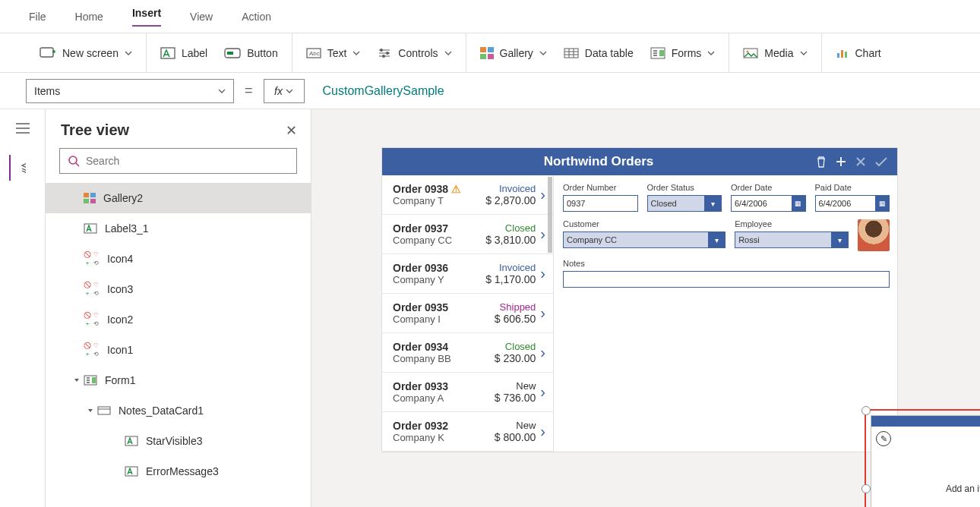 This screenshot has height=507, width=980. What do you see at coordinates (178, 471) in the screenshot?
I see `tree-node-errormessage3: ErrorMessage3` at bounding box center [178, 471].